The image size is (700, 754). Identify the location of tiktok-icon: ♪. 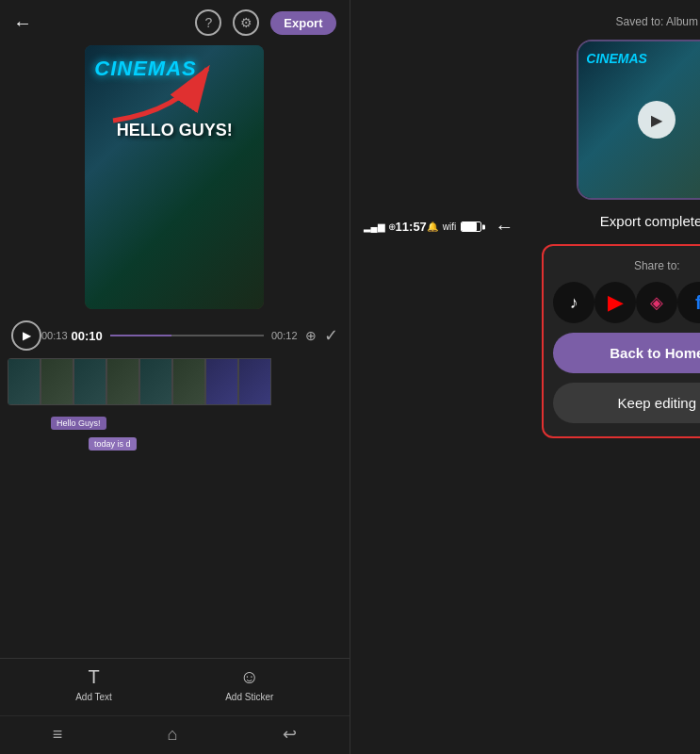
(575, 303).